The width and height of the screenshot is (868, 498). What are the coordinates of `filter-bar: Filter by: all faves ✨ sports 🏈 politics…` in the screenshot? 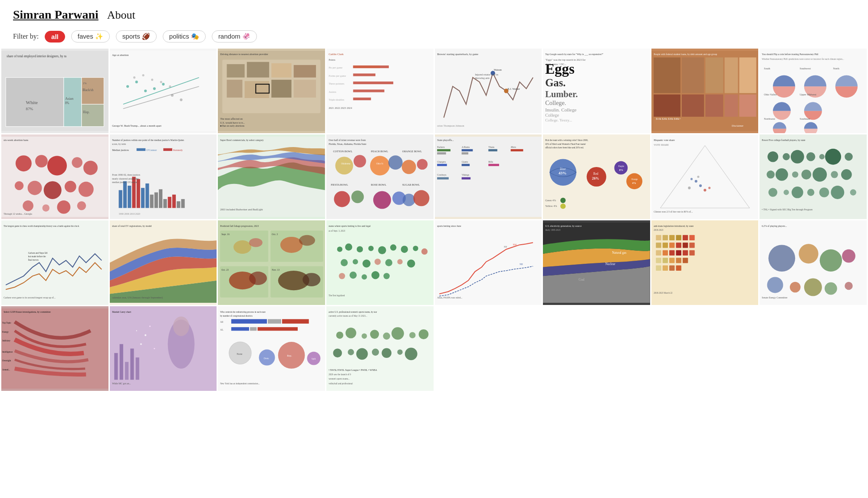 It's located at (434, 37).